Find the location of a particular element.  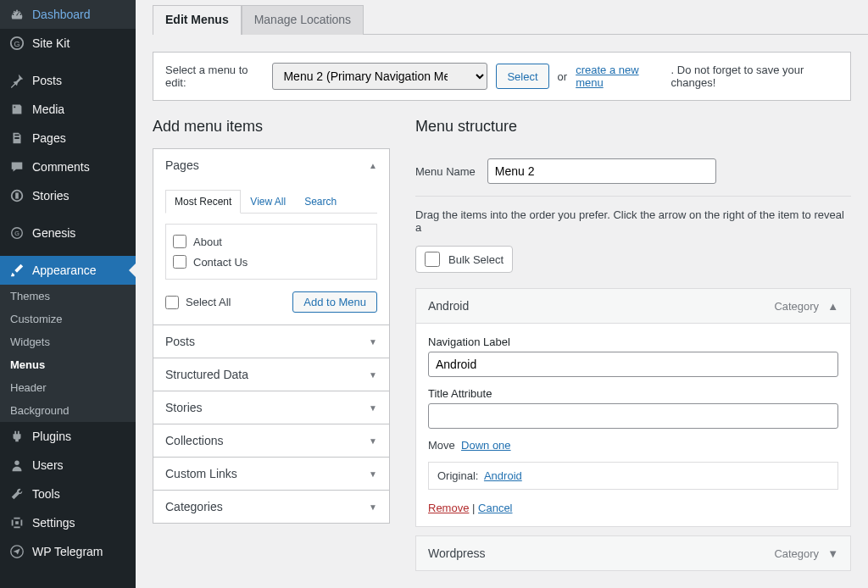

menu-item-header: Wordpress Category ▼ is located at coordinates (633, 553).